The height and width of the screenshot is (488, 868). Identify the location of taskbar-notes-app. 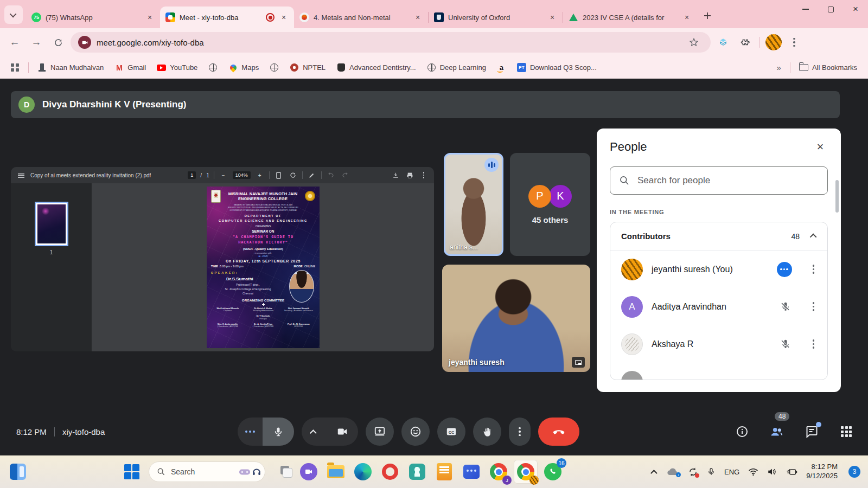
(444, 472).